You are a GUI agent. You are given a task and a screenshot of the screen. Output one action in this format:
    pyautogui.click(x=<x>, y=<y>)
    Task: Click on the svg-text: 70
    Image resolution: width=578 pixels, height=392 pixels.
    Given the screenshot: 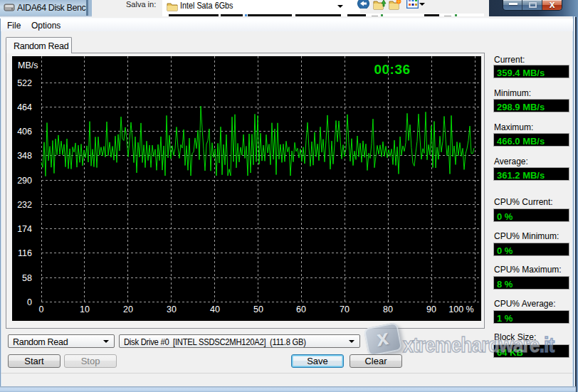 What is the action you would take?
    pyautogui.click(x=345, y=309)
    